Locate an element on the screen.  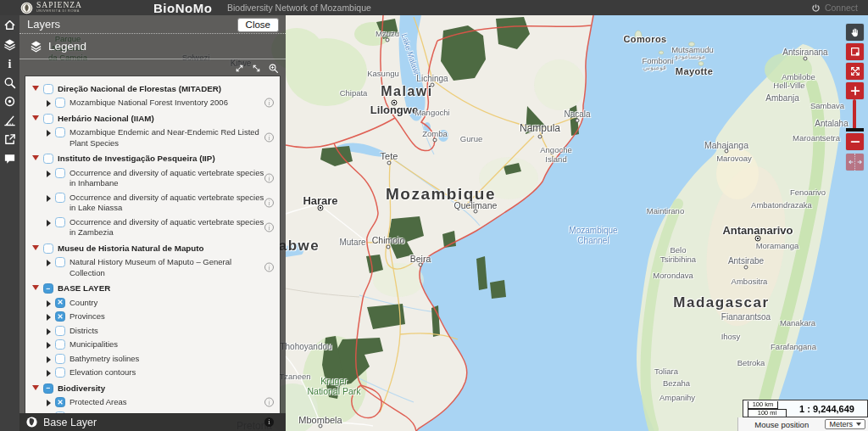
base-layer-label: Base Layer is located at coordinates (70, 423).